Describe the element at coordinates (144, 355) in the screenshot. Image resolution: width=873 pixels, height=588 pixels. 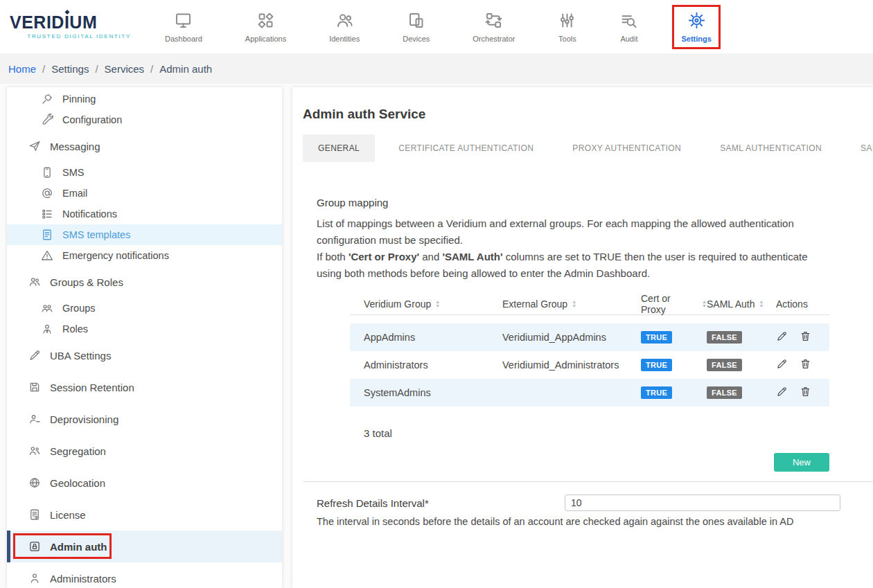
I see `sidebar-item-uba-settings: UBA Settings` at that location.